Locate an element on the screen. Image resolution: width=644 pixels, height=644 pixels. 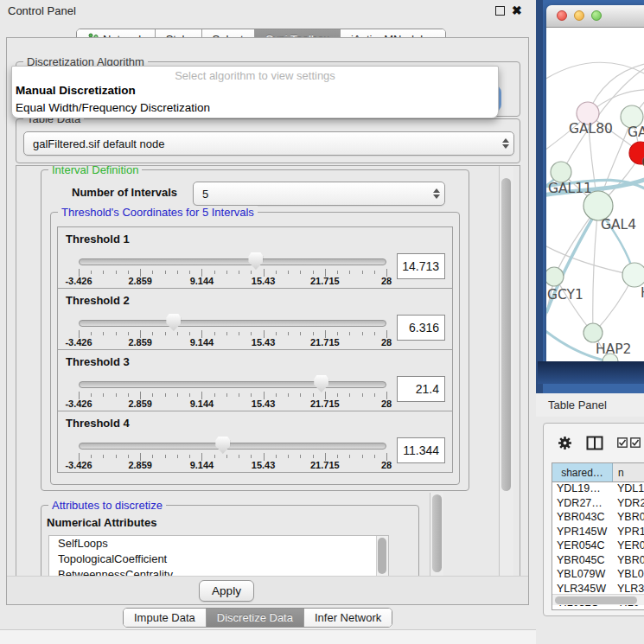
tab-infer-network: Infer Network is located at coordinates (348, 617).